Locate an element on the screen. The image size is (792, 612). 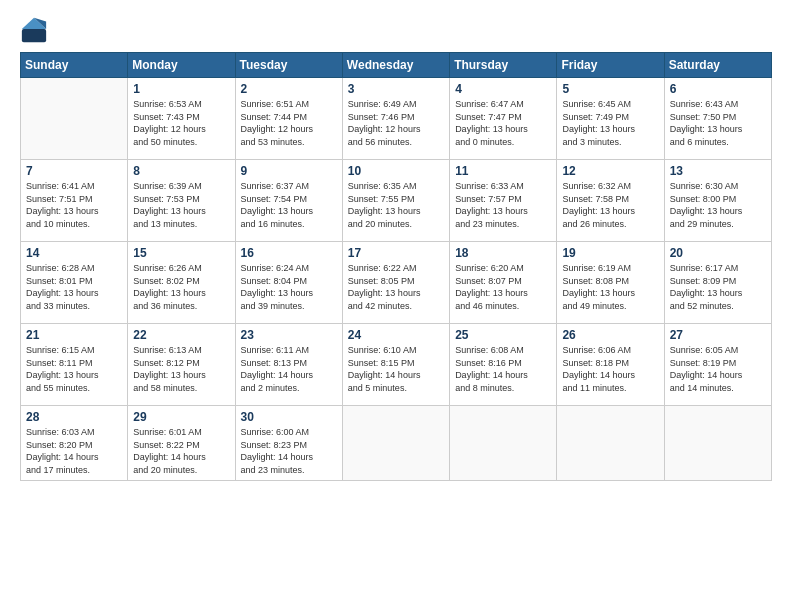
week-row-5: 28Sunrise: 6:03 AM Sunset: 8:20 PM Dayli… is located at coordinates (396, 444).